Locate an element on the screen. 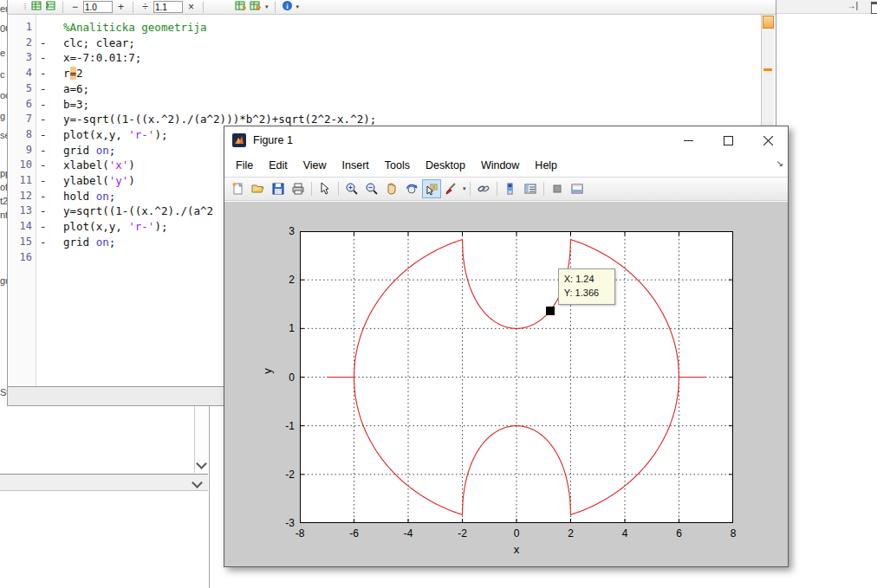 This screenshot has height=588, width=877. code-line-4: 4-r=2 is located at coordinates (392, 74).